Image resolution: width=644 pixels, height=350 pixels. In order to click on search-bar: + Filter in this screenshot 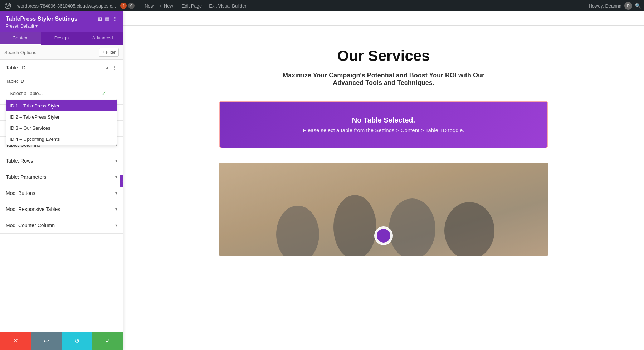, I will do `click(62, 52)`.